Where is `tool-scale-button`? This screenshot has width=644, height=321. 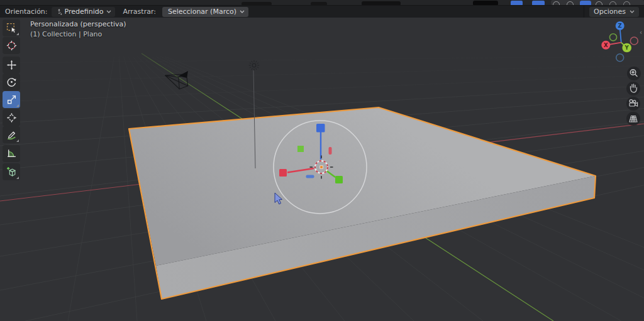 tool-scale-button is located at coordinates (11, 99).